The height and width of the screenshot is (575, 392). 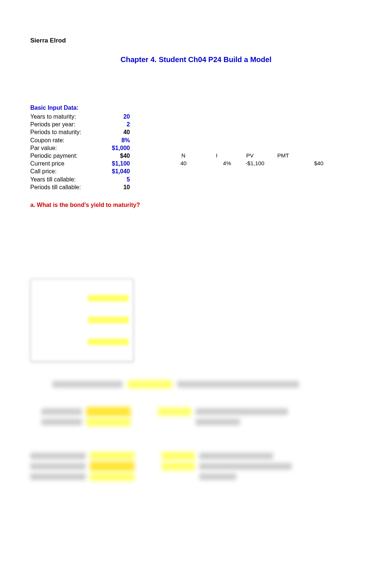 What do you see at coordinates (217, 163) in the screenshot?
I see `calc-i: 4%` at bounding box center [217, 163].